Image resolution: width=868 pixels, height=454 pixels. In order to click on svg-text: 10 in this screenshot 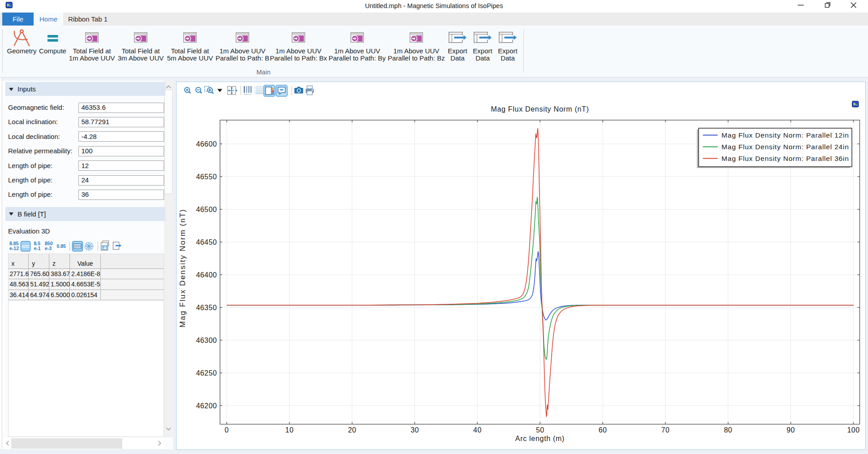, I will do `click(289, 430)`.